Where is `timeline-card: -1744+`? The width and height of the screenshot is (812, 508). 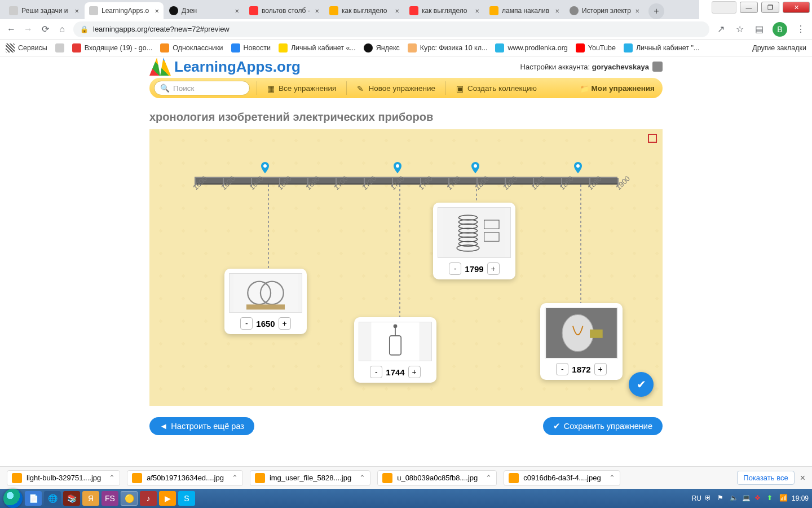
timeline-card: -1744+ is located at coordinates (395, 350).